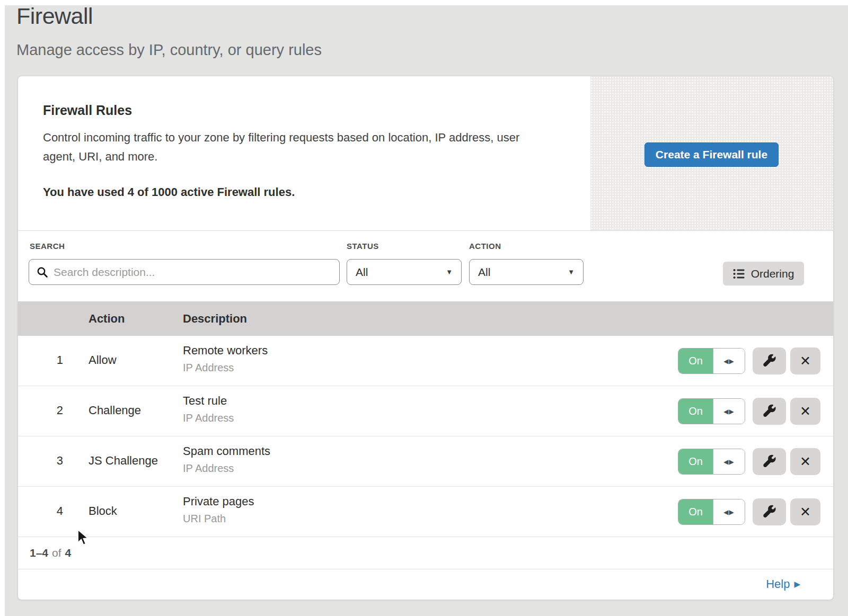  I want to click on rule-priority: 2, so click(51, 410).